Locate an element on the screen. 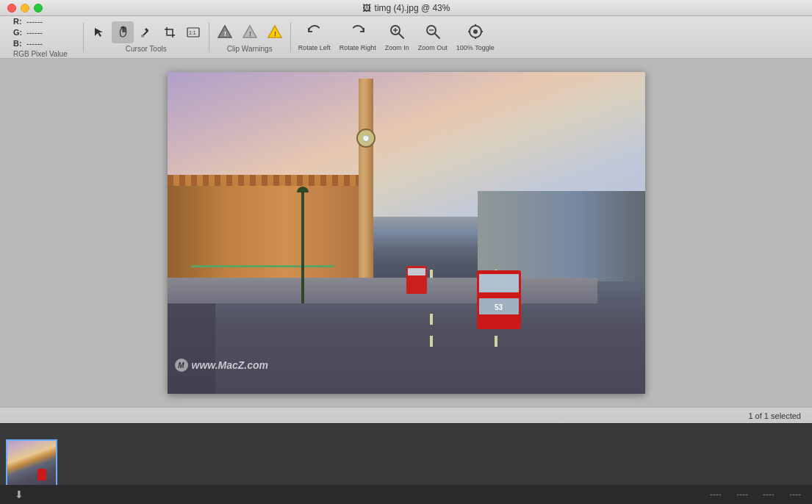 The width and height of the screenshot is (812, 504). bus-far-window is located at coordinates (417, 272).